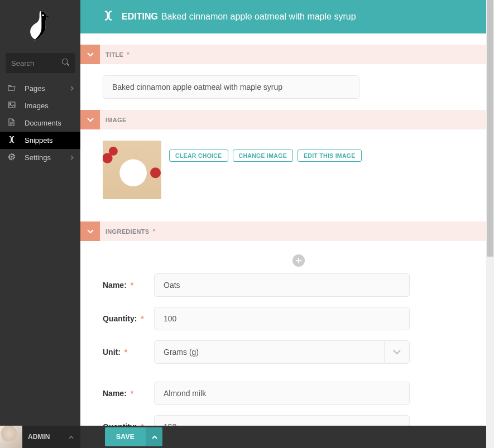 The height and width of the screenshot is (448, 494). I want to click on section-header-ingredients: INGREDIENTS*, so click(287, 231).